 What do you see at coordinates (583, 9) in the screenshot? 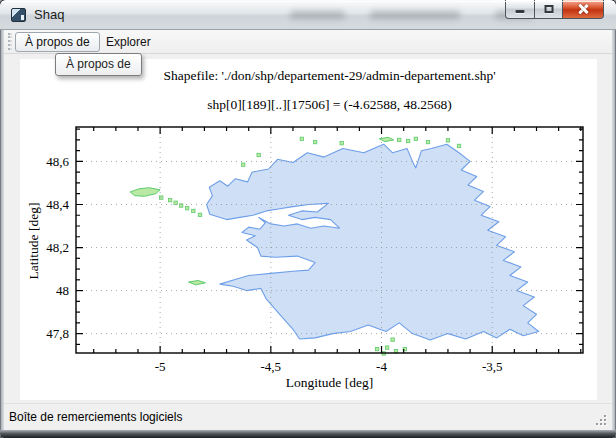
I see `close-icon` at bounding box center [583, 9].